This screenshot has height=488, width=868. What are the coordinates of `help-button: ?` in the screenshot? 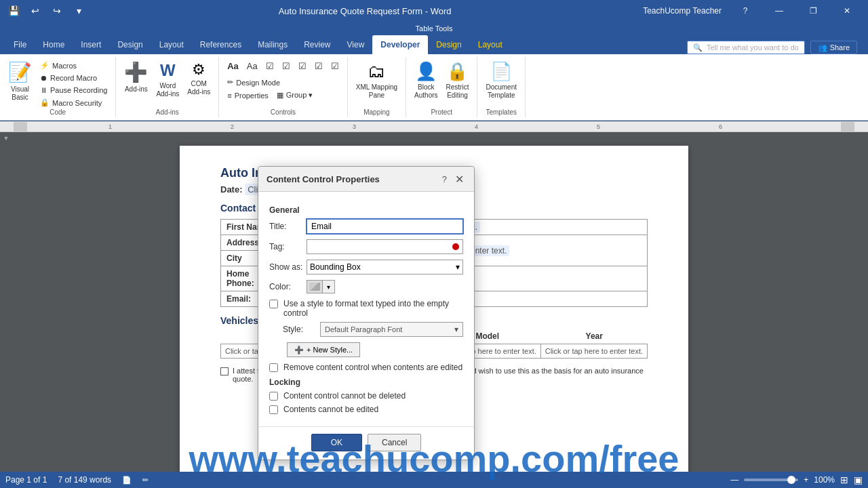 It's located at (745, 11).